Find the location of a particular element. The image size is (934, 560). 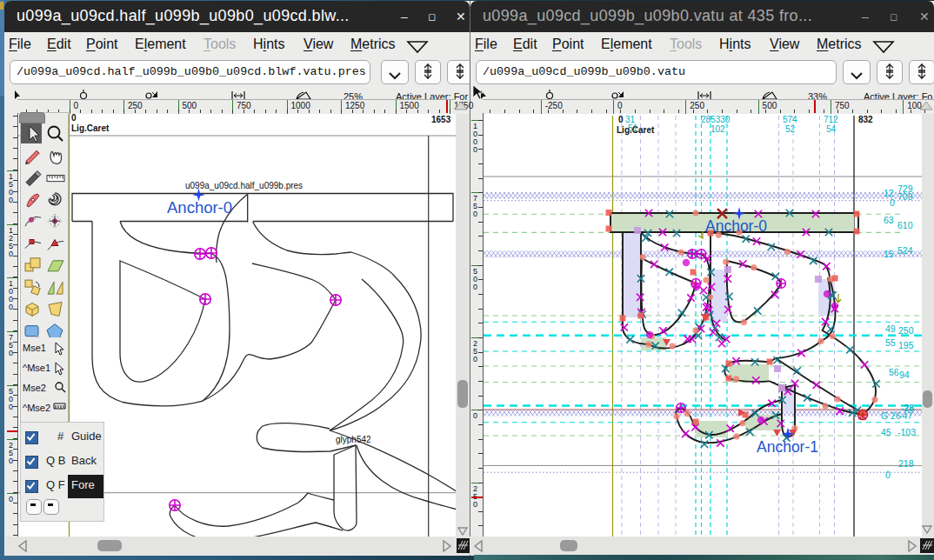

svg-text: 250 is located at coordinates (906, 330).